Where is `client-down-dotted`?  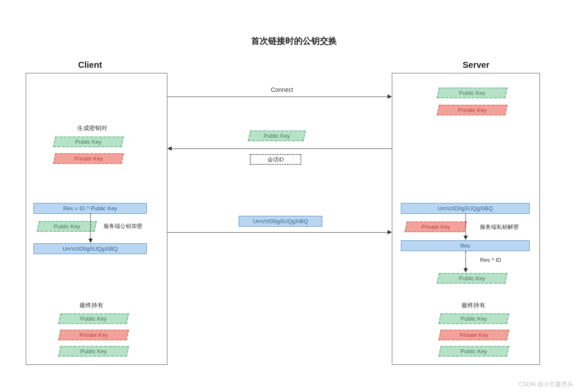 client-down-dotted is located at coordinates (91, 226).